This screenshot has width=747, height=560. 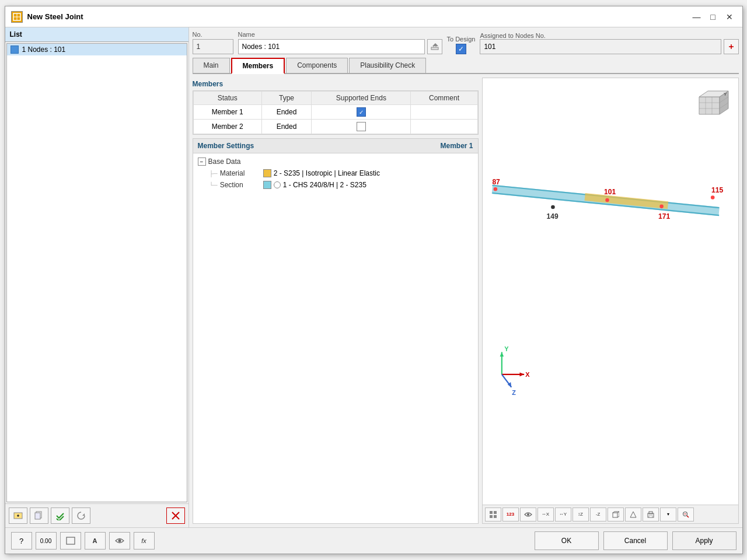 I want to click on help-button: ?, so click(x=22, y=541).